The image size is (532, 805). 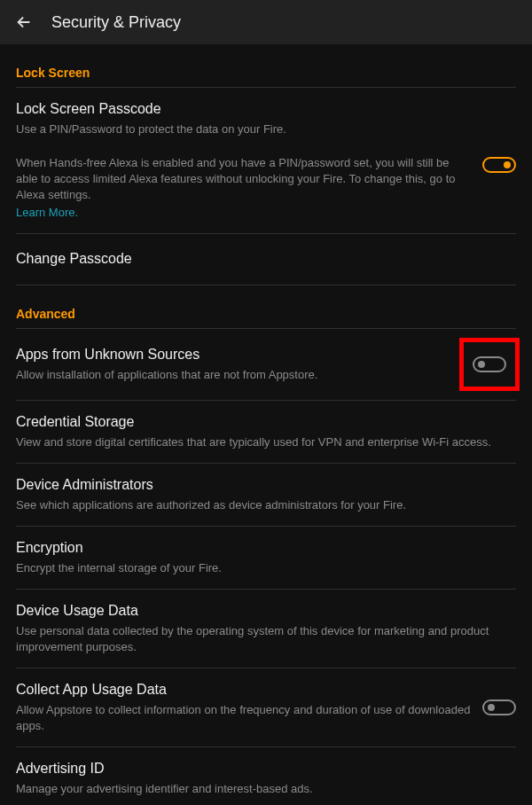 I want to click on row-subtitle: Use personal data collected by the opera…, so click(x=266, y=639).